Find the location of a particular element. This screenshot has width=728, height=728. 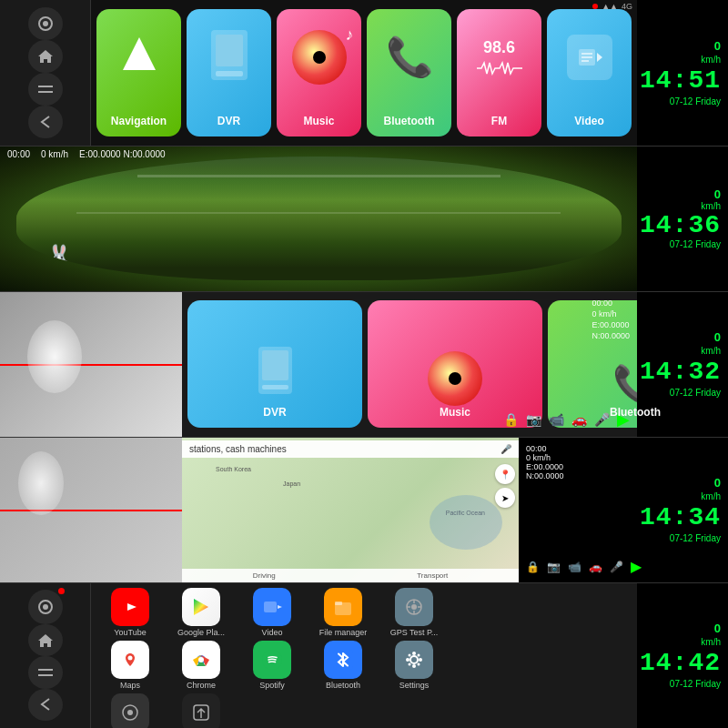

p5-home-icon is located at coordinates (46, 641).